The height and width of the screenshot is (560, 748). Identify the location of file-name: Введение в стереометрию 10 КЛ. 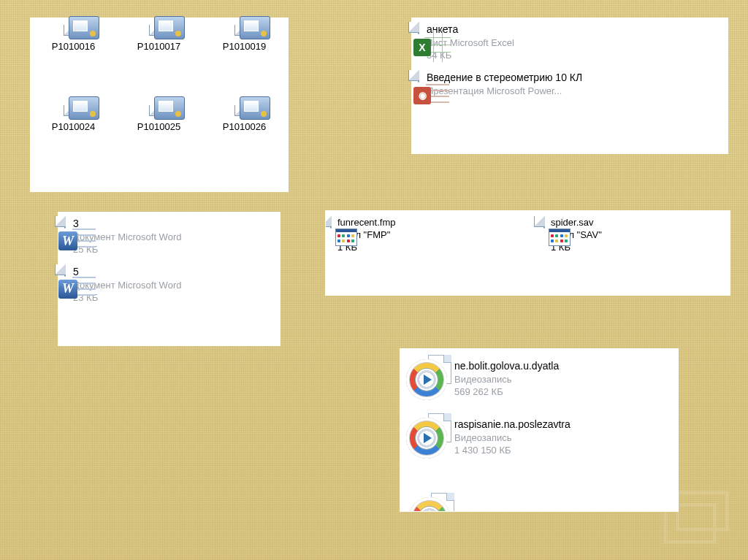
(504, 77).